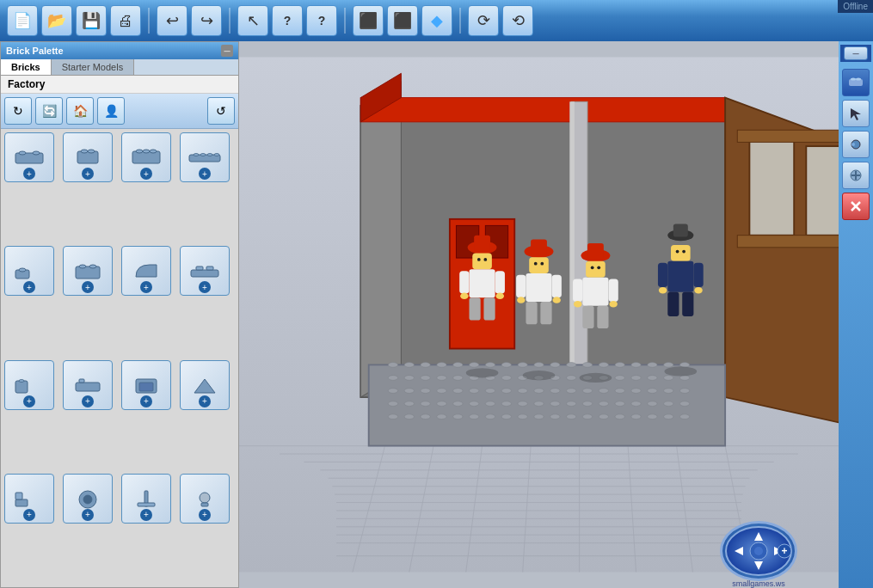  What do you see at coordinates (26, 67) in the screenshot?
I see `tab-bricks: Bricks` at bounding box center [26, 67].